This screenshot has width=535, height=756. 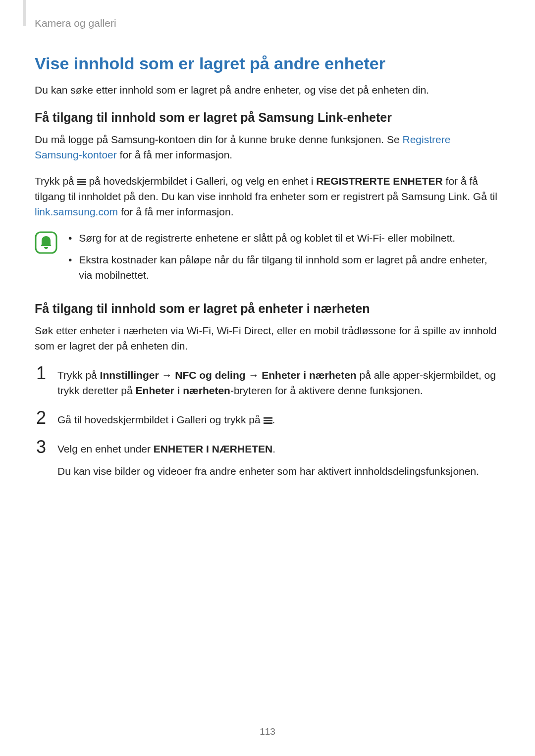 What do you see at coordinates (268, 422) in the screenshot?
I see `numbered-list: 1 Trykk på Innstillinger → NFC og deling…` at bounding box center [268, 422].